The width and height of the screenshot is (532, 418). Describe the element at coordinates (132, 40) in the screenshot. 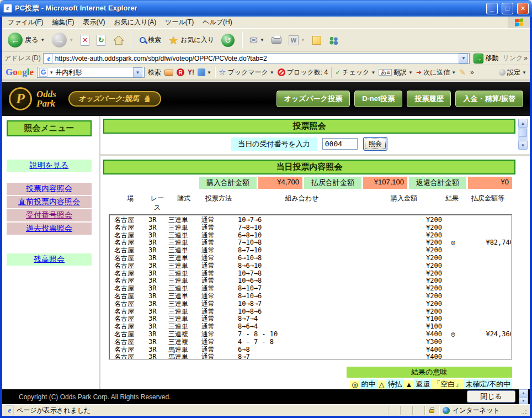

I see `toolbar-divider` at that location.